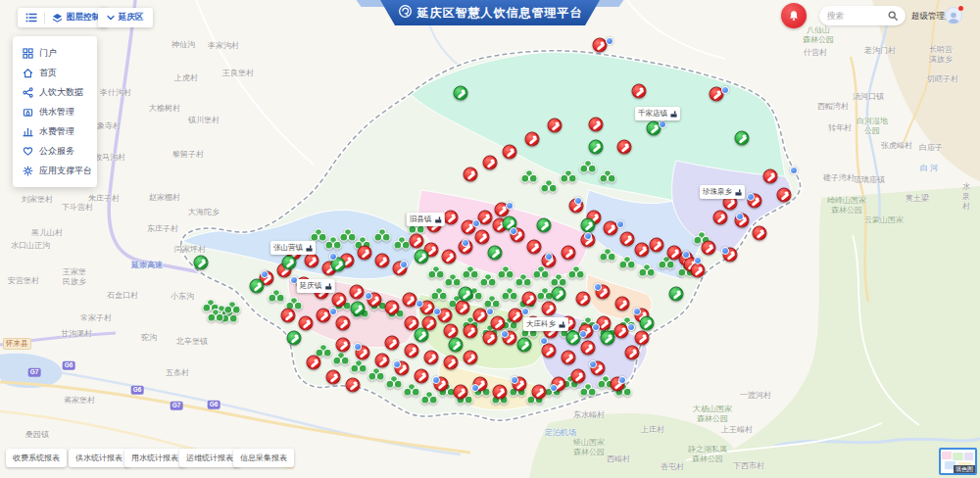  Describe the element at coordinates (546, 324) in the screenshot. I see `town-label: 大庄科乡` at that location.